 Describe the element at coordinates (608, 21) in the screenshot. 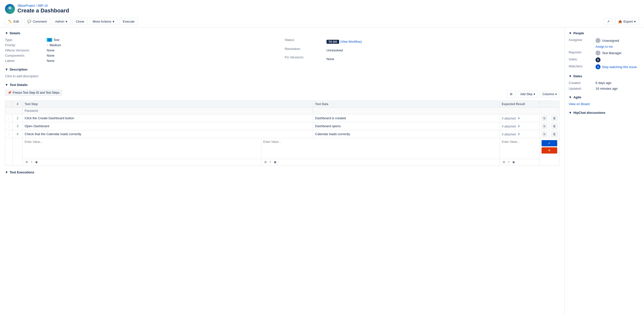

I see `share-button: ↗` at that location.